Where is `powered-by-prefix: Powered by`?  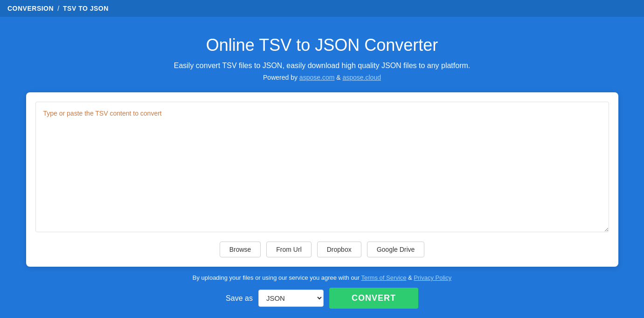
powered-by-prefix: Powered by is located at coordinates (281, 77).